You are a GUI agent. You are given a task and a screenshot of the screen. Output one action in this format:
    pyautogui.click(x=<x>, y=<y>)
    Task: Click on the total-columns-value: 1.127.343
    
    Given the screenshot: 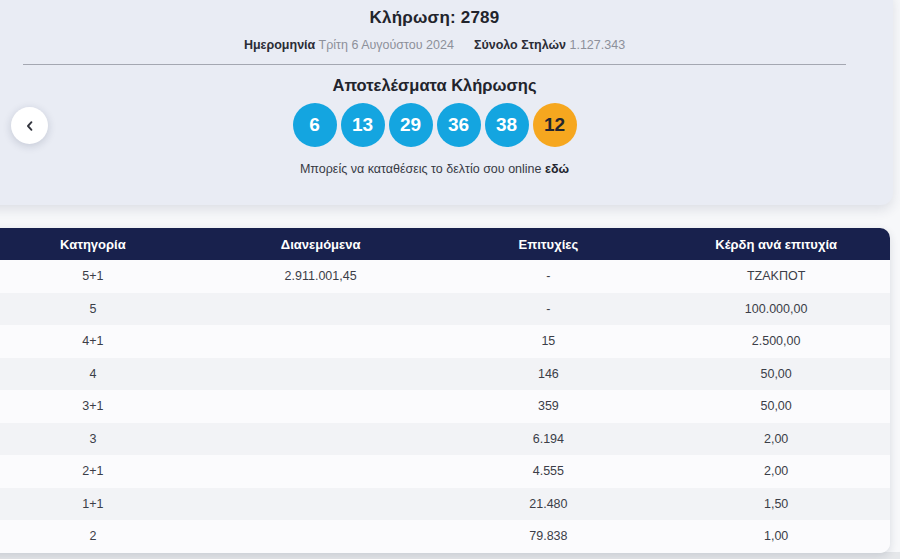 What is the action you would take?
    pyautogui.click(x=597, y=45)
    